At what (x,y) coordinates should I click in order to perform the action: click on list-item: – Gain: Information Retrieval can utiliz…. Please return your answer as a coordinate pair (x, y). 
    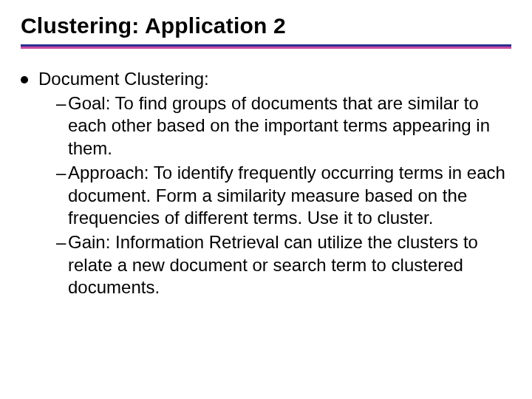
    Looking at the image, I should click on (284, 265).